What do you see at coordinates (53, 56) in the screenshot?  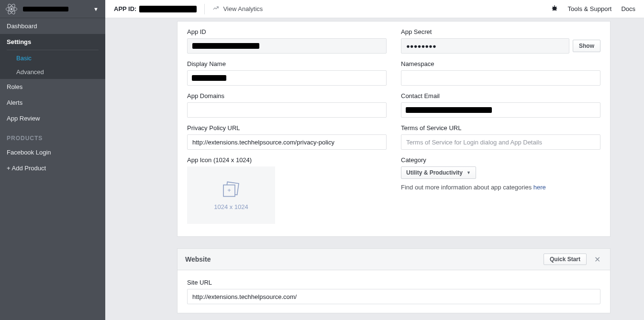 I see `sidebar-section-settings: Settings Basic Advanced` at bounding box center [53, 56].